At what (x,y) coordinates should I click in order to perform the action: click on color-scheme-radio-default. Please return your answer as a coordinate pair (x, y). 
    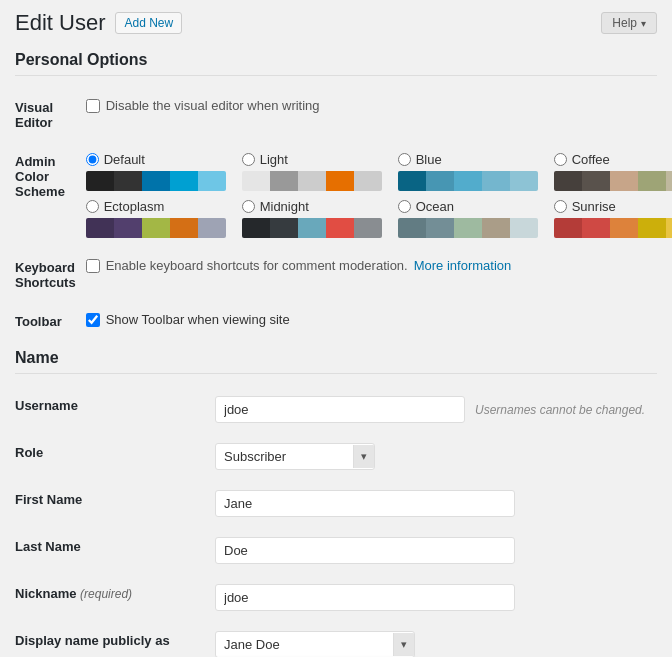
    Looking at the image, I should click on (92, 160).